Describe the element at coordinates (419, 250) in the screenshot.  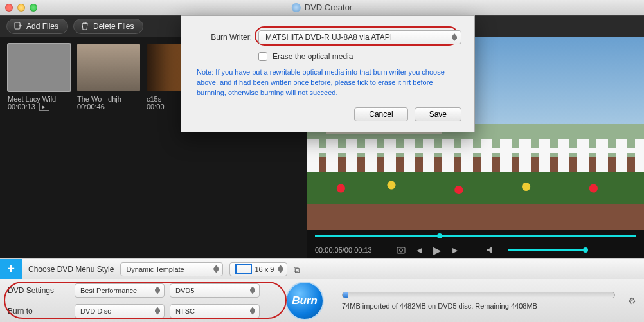
I see `prev-icon: ◀` at that location.